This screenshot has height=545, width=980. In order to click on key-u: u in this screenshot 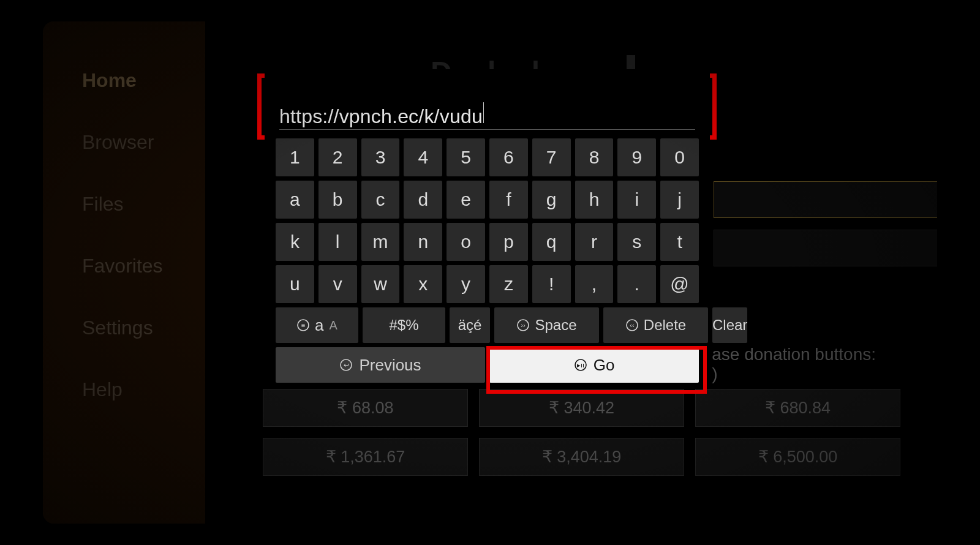, I will do `click(295, 284)`.